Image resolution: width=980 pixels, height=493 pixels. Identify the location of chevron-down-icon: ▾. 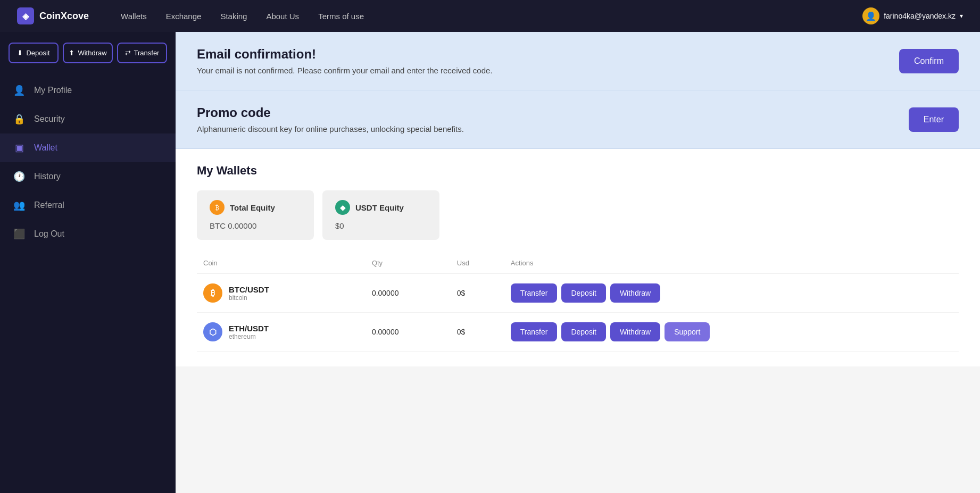
(961, 16).